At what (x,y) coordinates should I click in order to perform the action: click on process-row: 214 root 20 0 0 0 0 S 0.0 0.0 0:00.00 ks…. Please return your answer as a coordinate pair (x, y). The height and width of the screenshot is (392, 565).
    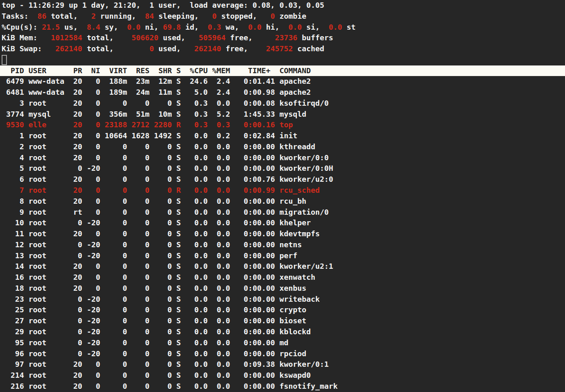
    Looking at the image, I should click on (282, 376).